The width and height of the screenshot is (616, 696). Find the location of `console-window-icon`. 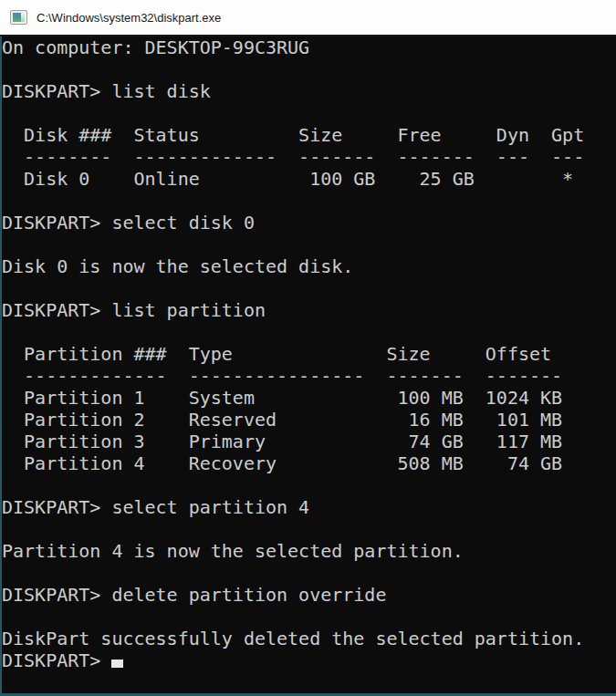

console-window-icon is located at coordinates (18, 17).